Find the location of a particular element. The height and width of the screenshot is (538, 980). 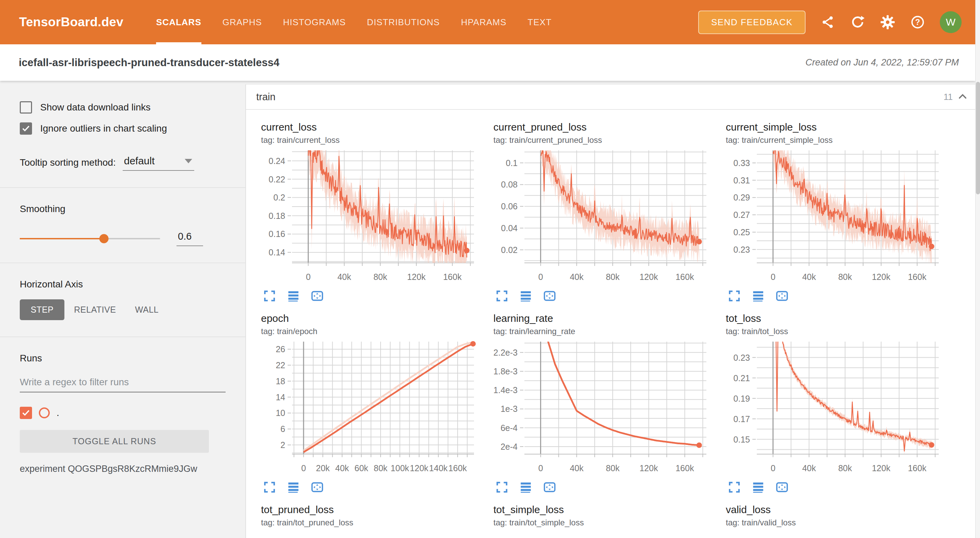

tooltip-sorting-dropdown: default is located at coordinates (158, 163).